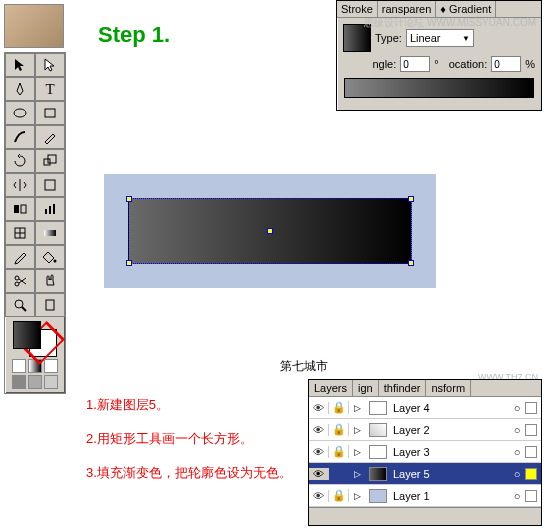 Image resolution: width=550 pixels, height=530 pixels. What do you see at coordinates (425, 408) in the screenshot?
I see `layer-row: 👁🔒▷Layer 4○` at bounding box center [425, 408].